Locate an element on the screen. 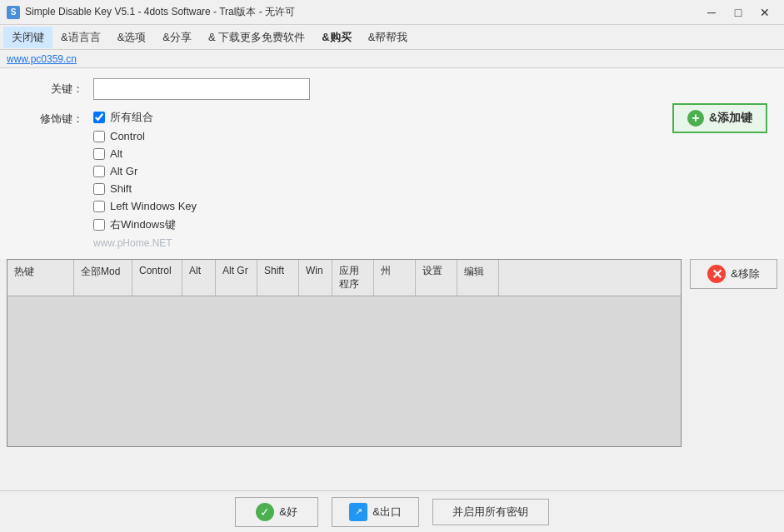 The width and height of the screenshot is (784, 532). checkbox-altgr-label: Alt Gr is located at coordinates (123, 172).